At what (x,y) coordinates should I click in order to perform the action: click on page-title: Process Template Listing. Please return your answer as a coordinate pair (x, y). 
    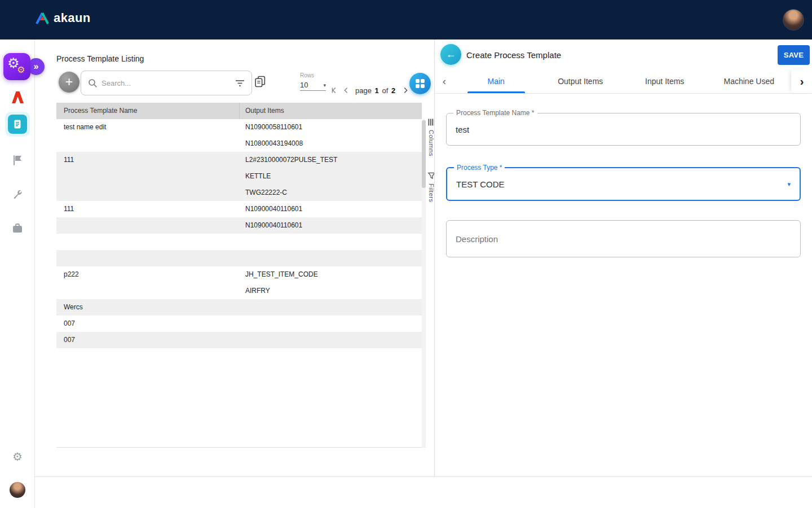
    Looking at the image, I should click on (100, 59).